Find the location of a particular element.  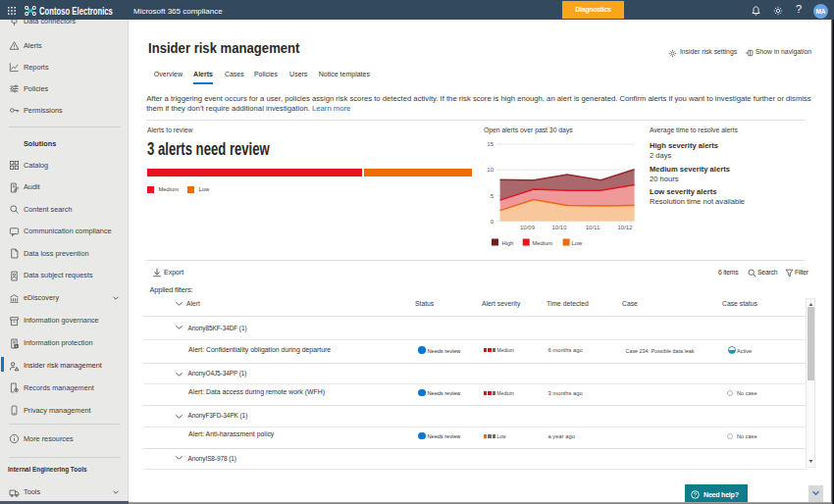

svg-text: 10/11 is located at coordinates (593, 227).